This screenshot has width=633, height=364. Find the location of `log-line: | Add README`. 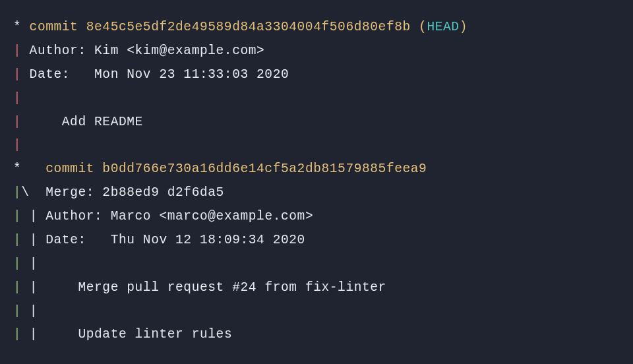

log-line: | Add README is located at coordinates (78, 122).